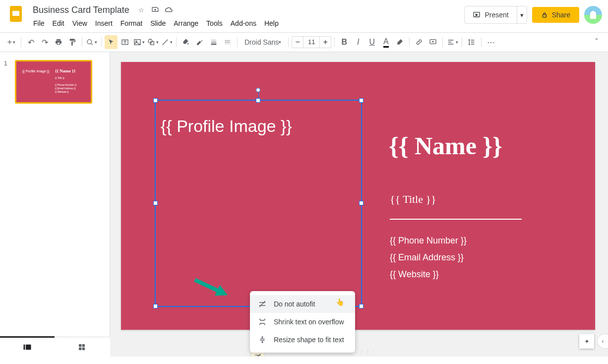 This screenshot has height=364, width=608. What do you see at coordinates (31, 42) in the screenshot?
I see `undo-button: ↶` at bounding box center [31, 42].